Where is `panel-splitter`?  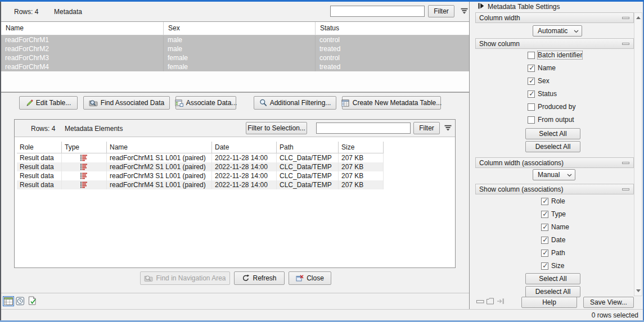
panel-splitter is located at coordinates (469, 155).